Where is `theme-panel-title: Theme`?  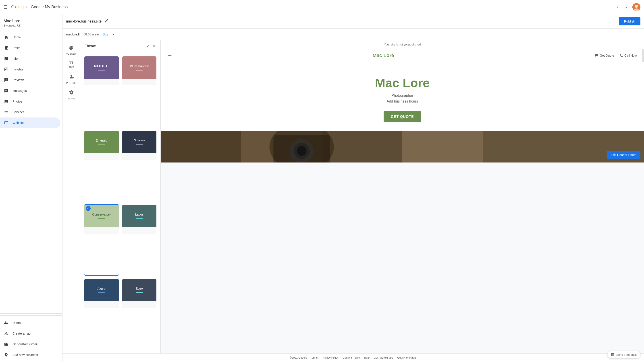
theme-panel-title: Theme is located at coordinates (90, 46).